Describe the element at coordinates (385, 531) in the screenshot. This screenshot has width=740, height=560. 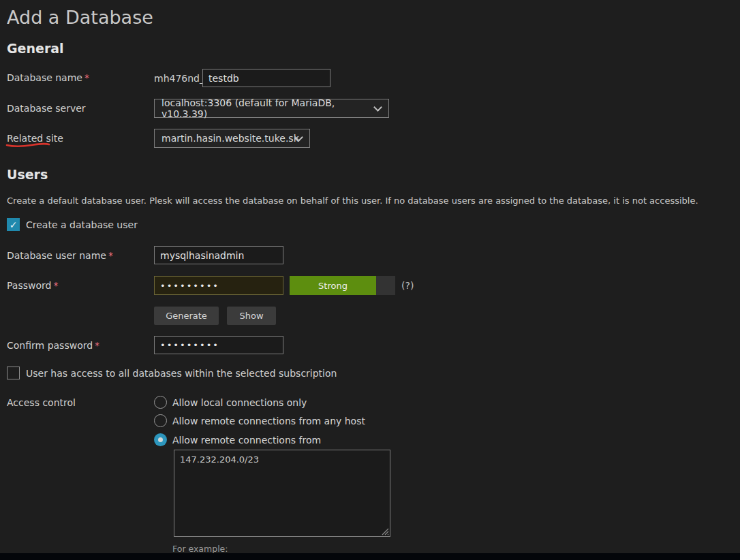
I see `textarea-resize-handle` at that location.